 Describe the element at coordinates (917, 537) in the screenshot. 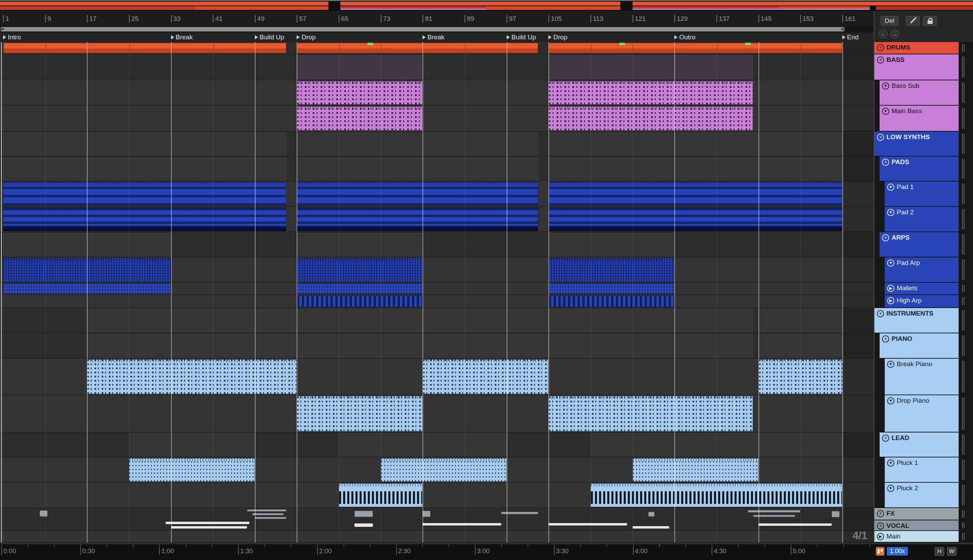

I see `track-header-main: ▶Main` at that location.